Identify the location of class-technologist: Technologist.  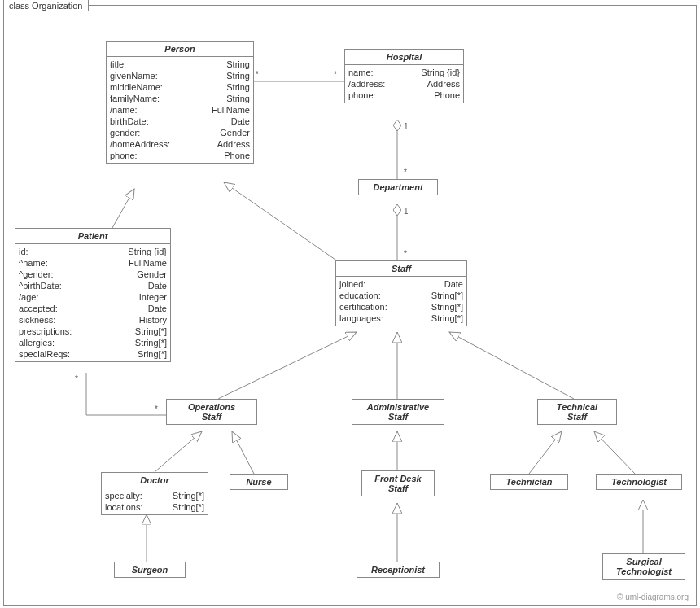
(639, 482).